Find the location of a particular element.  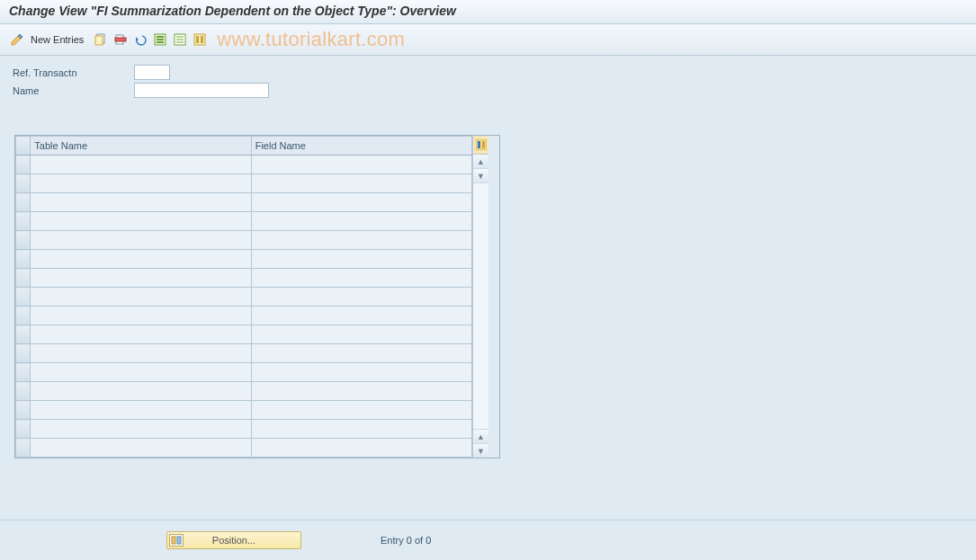

scroll-up-icon: ▲ is located at coordinates (480, 162).